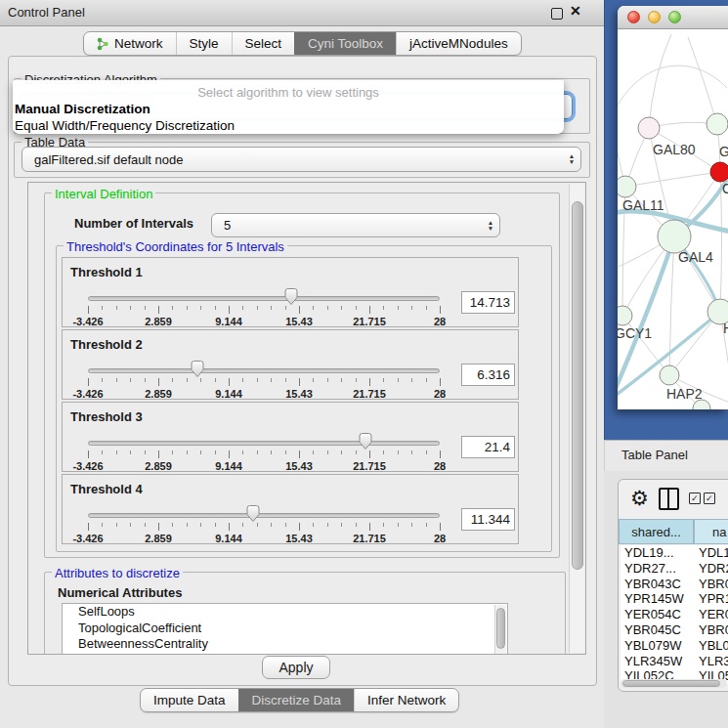 The height and width of the screenshot is (728, 728). What do you see at coordinates (713, 646) in the screenshot?
I see `table-cell: YBL07` at bounding box center [713, 646].